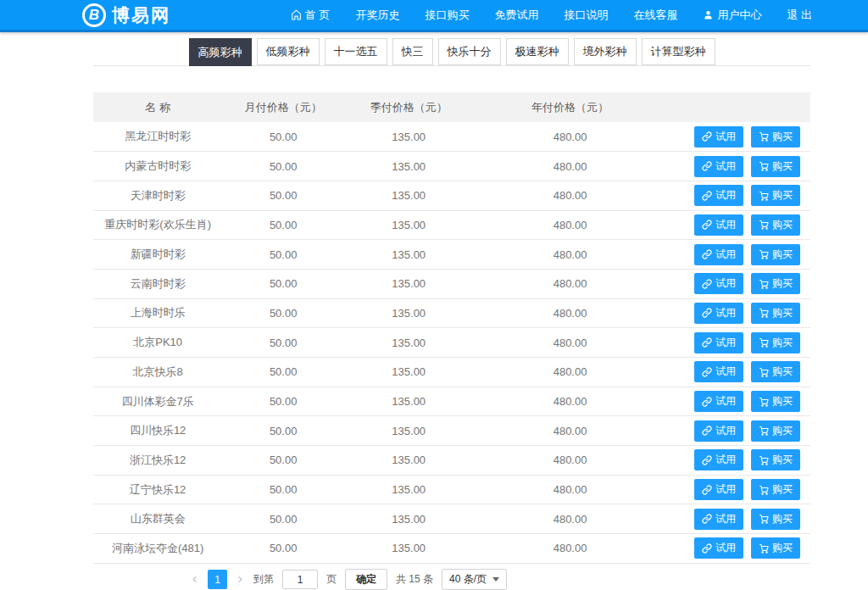 The height and width of the screenshot is (590, 868). Describe the element at coordinates (241, 580) in the screenshot. I see `chevron-right-icon` at that location.